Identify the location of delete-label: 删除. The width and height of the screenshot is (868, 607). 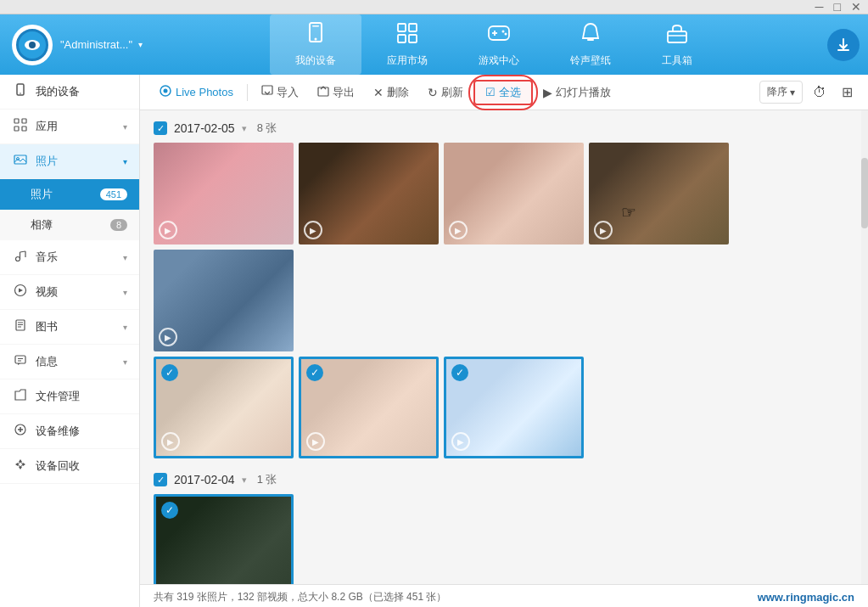
(398, 93).